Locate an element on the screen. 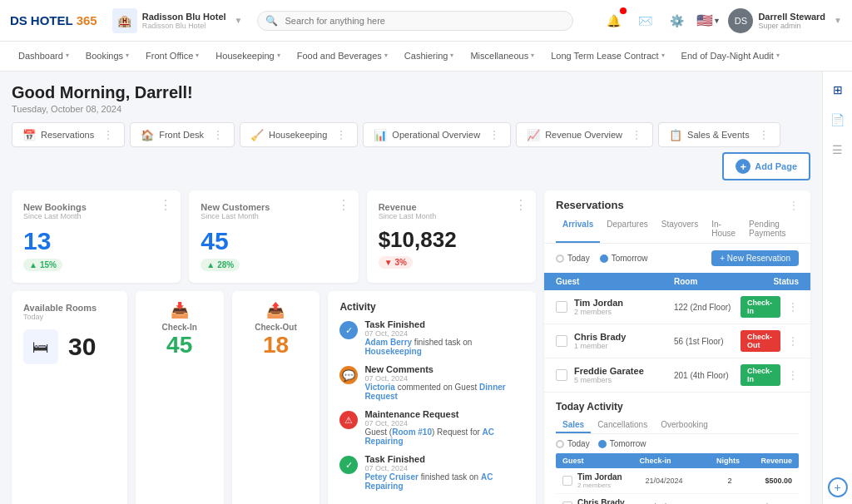  filter-tomorrow: Tomorrow is located at coordinates (624, 258).